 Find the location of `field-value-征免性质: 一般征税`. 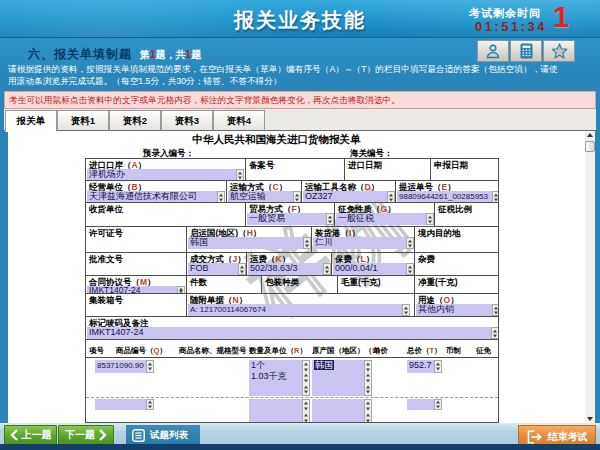

field-value-征免性质: 一般征税 is located at coordinates (381, 219).